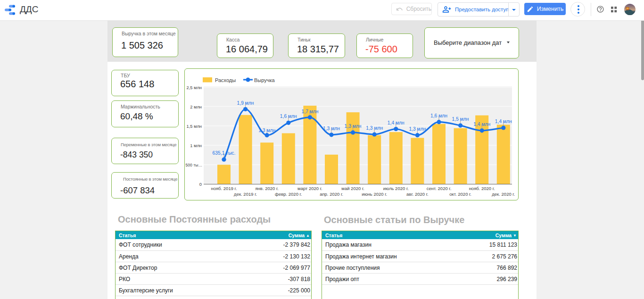 The height and width of the screenshot is (299, 644). I want to click on svg-text: Выручка, so click(265, 80).